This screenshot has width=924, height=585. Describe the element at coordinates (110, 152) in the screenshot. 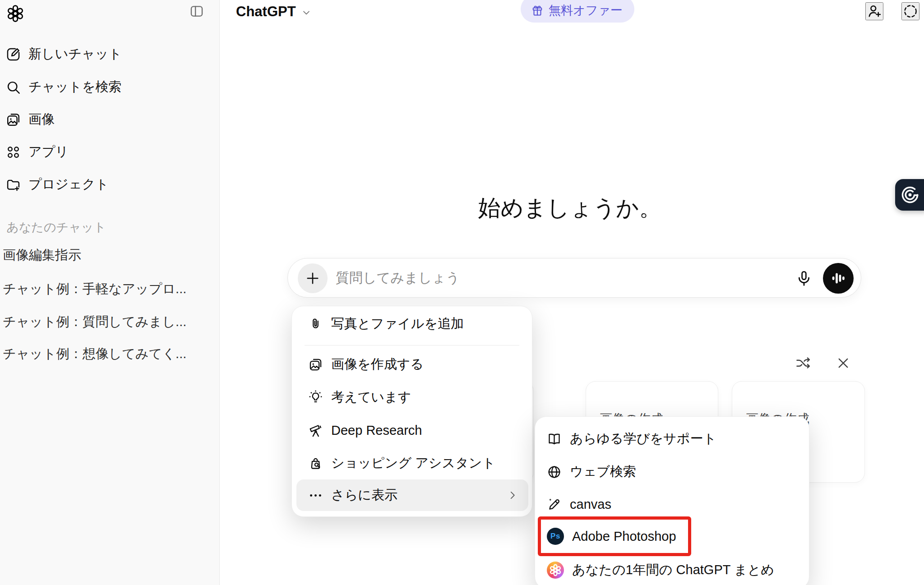

I see `sidebar-item-apps: アプリ` at that location.